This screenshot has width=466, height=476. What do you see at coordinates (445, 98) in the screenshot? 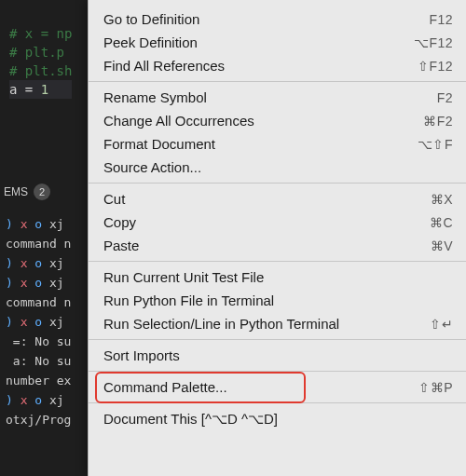
I see `menu-item-shortcut: F2` at bounding box center [445, 98].